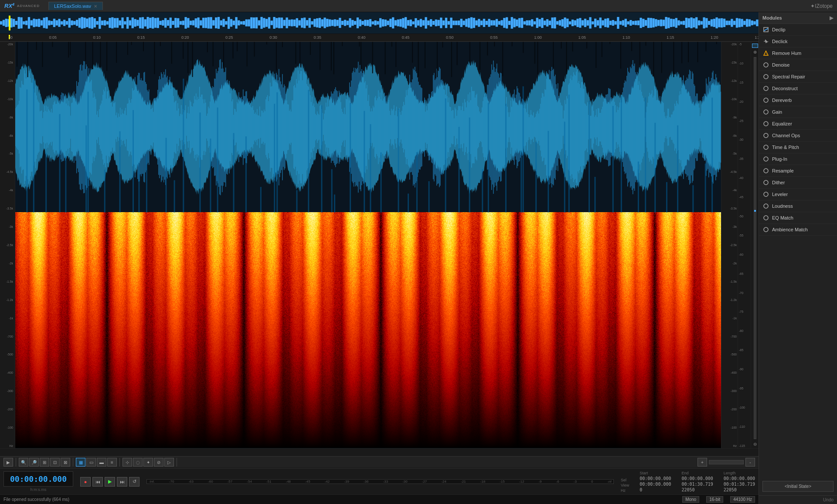 This screenshot has width=837, height=504. Describe the element at coordinates (7, 446) in the screenshot. I see `left-db-label: Hz` at that location.